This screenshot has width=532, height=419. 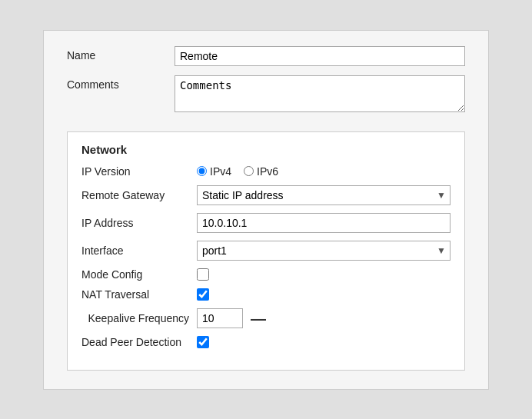 I want to click on remote-gateway-row: Remote Gateway Static IP address Dynamic…, so click(x=266, y=195).